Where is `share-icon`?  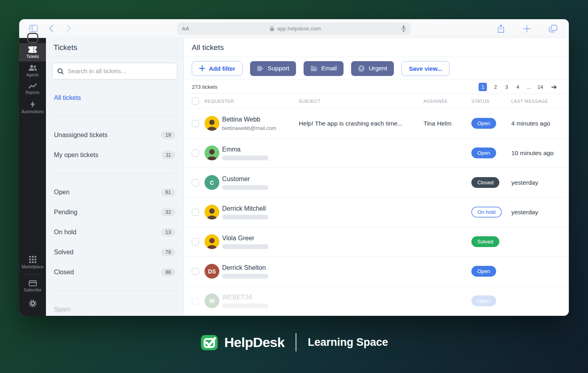
share-icon is located at coordinates (501, 29).